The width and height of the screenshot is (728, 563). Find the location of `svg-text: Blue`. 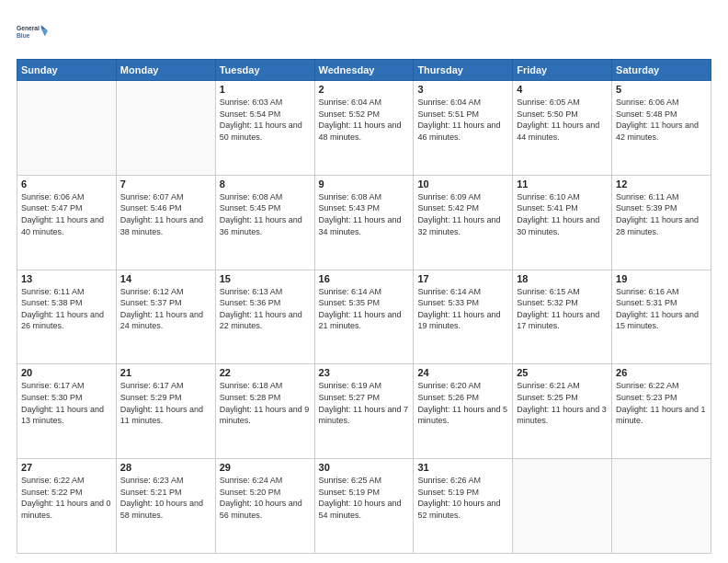

svg-text: Blue is located at coordinates (24, 35).